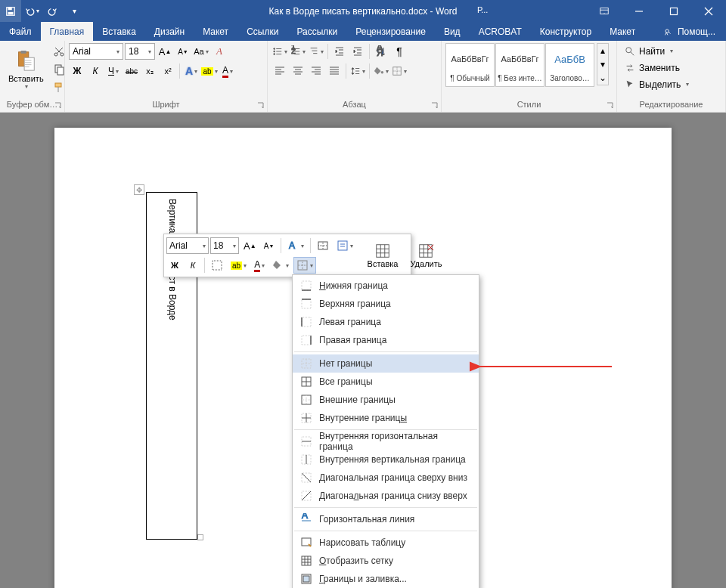  Describe the element at coordinates (132, 71) in the screenshot. I see `strikethrough-button: abc` at that location.